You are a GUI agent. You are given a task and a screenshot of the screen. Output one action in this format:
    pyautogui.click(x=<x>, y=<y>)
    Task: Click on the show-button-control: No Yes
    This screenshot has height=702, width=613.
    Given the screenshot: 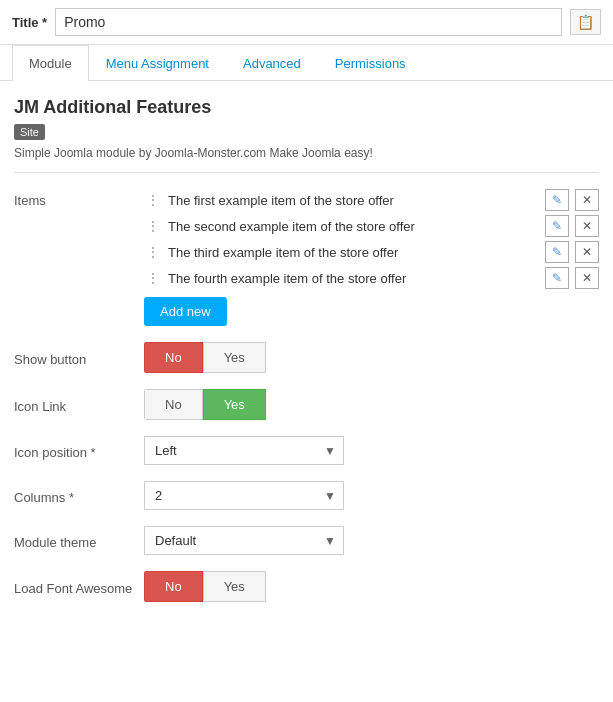 What is the action you would take?
    pyautogui.click(x=372, y=358)
    